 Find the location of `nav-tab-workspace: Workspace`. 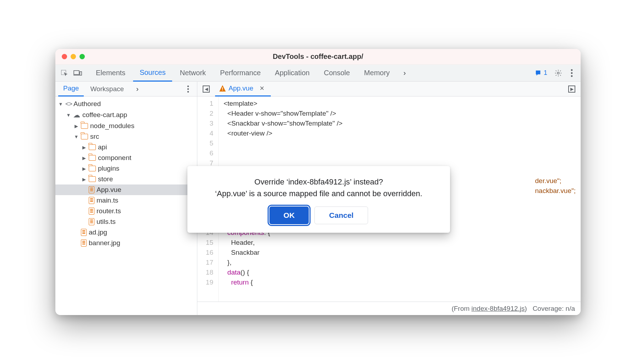

nav-tab-workspace: Workspace is located at coordinates (107, 89).